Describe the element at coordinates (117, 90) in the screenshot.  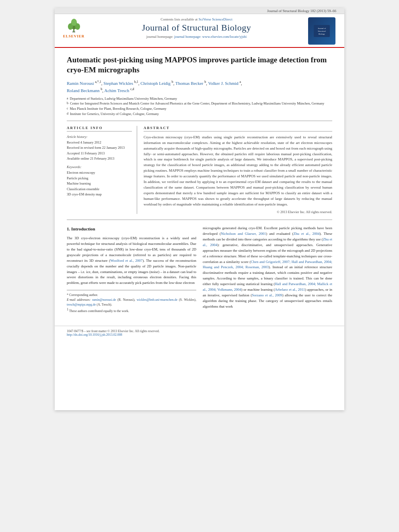
I see `author-tresch: Achim Tresch` at that location.